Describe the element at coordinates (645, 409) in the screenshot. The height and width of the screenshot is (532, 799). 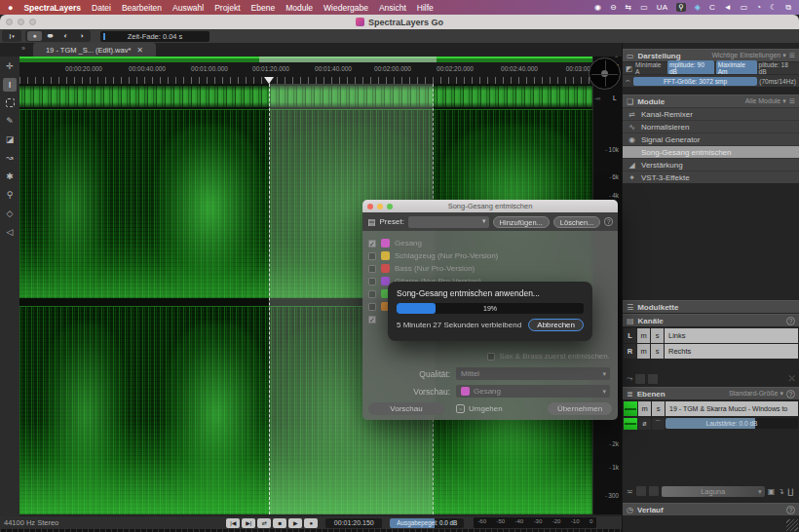
I see `layer-mute-button: m` at that location.